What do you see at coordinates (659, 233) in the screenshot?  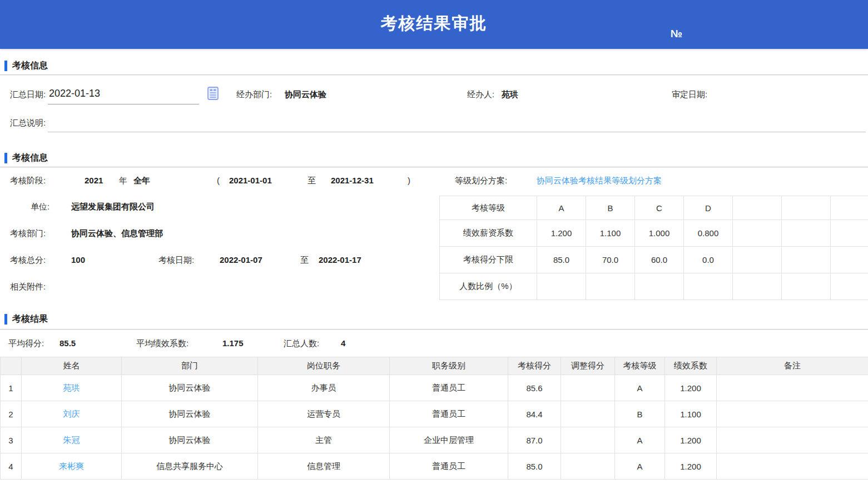 I see `coeff-cell: 1.000` at bounding box center [659, 233].